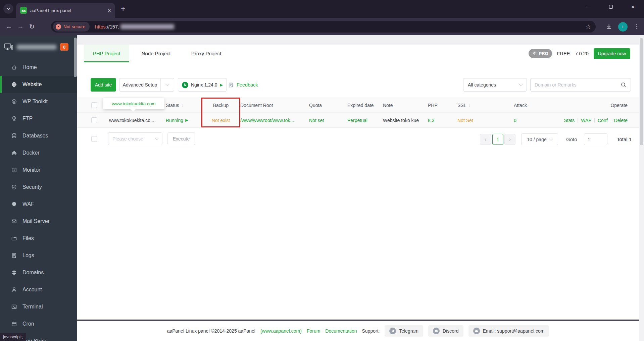 Image resolution: width=644 pixels, height=341 pixels. Describe the element at coordinates (39, 153) in the screenshot. I see `sidebar-item-docker: Docker` at that location.